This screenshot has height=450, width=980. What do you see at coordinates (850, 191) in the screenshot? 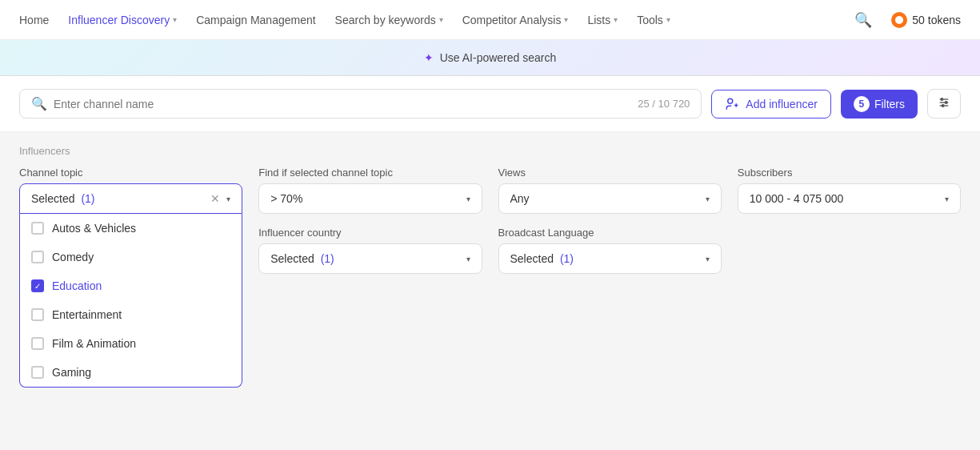
I see `subscribers-filter: Subscribers 10 000 - 4 075 000 ▾` at bounding box center [850, 191].